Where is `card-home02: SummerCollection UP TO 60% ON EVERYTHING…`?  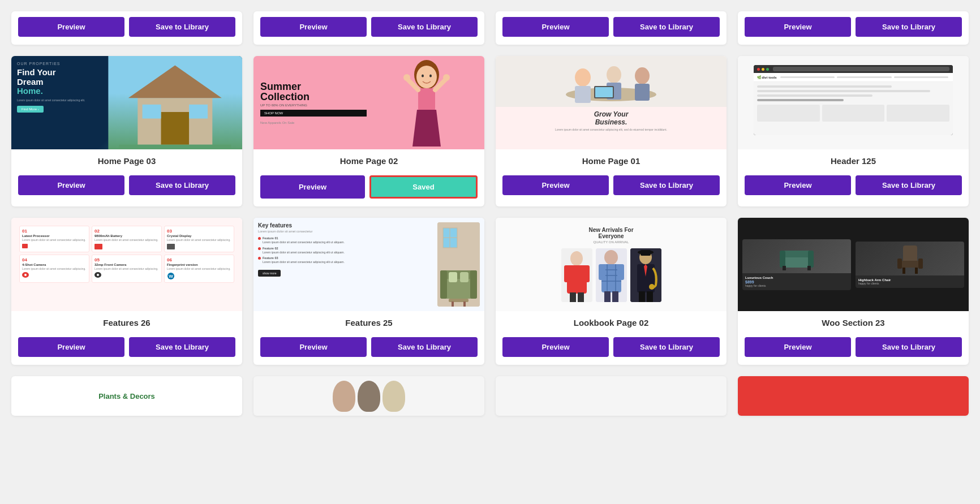 card-home02: SummerCollection UP TO 60% ON EVERYTHING… is located at coordinates (369, 131).